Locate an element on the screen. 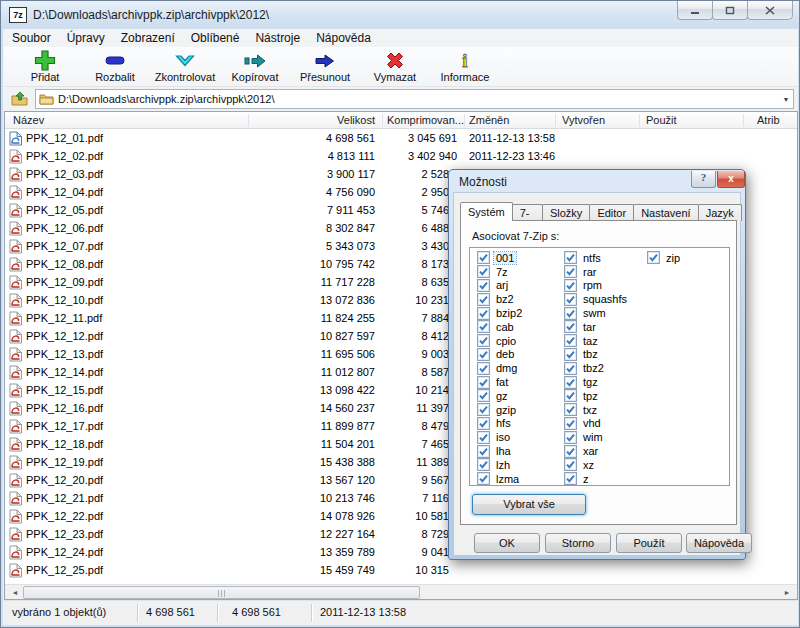  extract-button: Rozbalit is located at coordinates (115, 66).